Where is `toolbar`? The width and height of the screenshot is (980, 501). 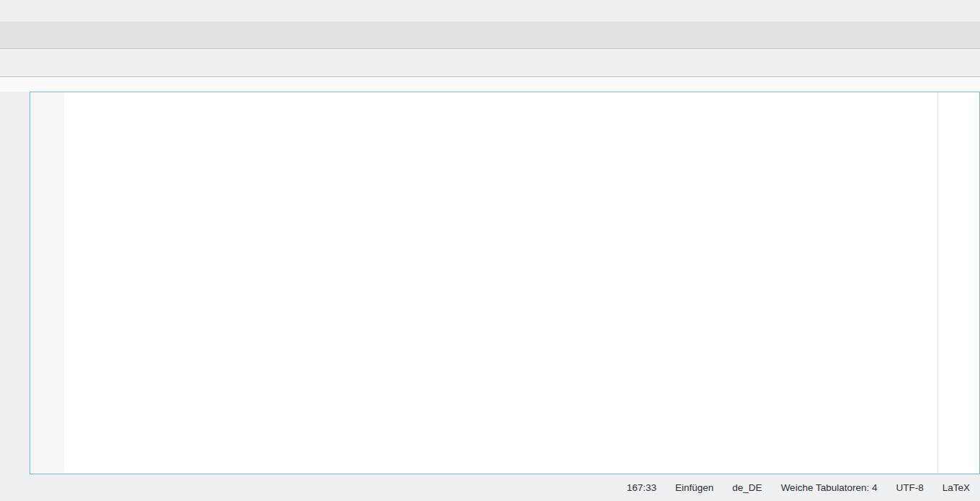 toolbar is located at coordinates (490, 35).